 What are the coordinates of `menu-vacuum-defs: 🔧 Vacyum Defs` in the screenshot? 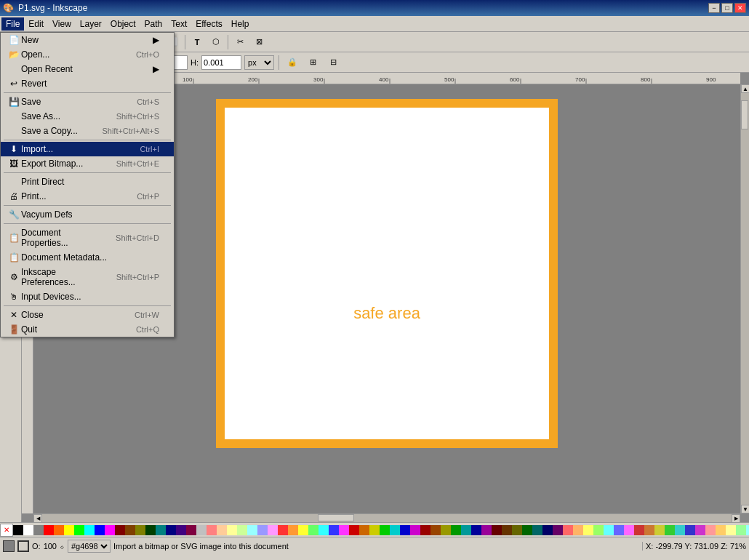 It's located at (87, 215).